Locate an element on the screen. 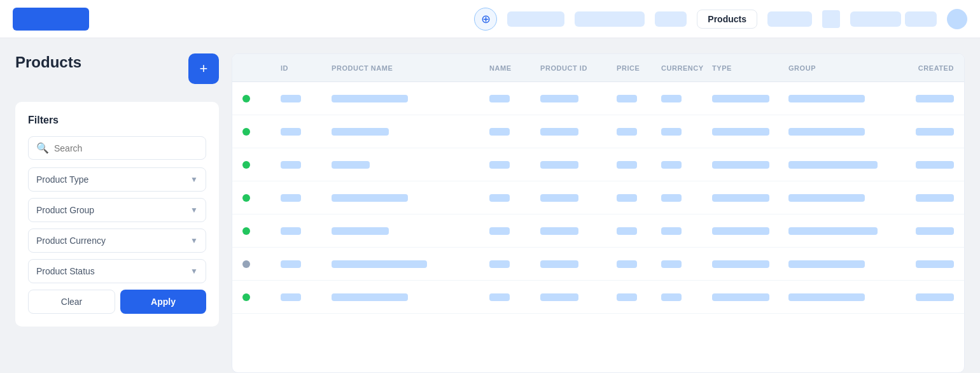 This screenshot has height=373, width=980. page-title: Products is located at coordinates (48, 62).